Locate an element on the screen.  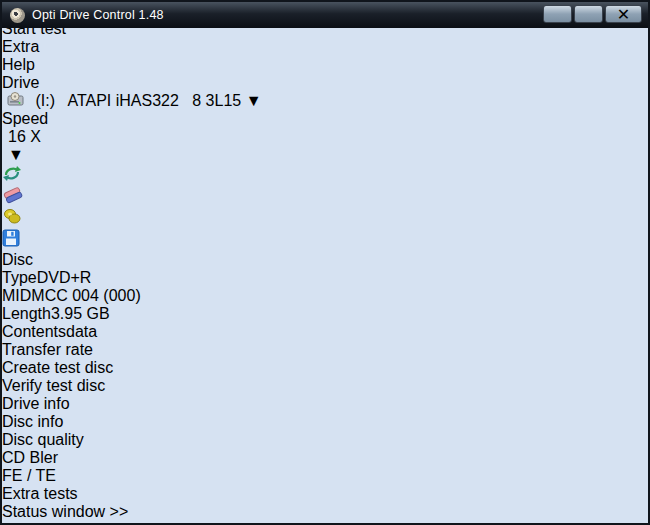
drive-select-value: (I:) ATAPI iHAS322 8 3L15 is located at coordinates (138, 100).